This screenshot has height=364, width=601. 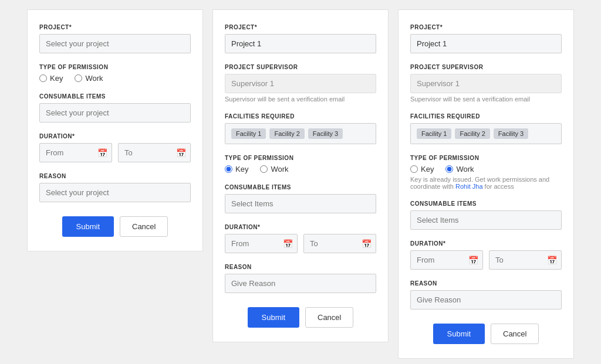 I want to click on submit-button-3: Submit, so click(x=459, y=334).